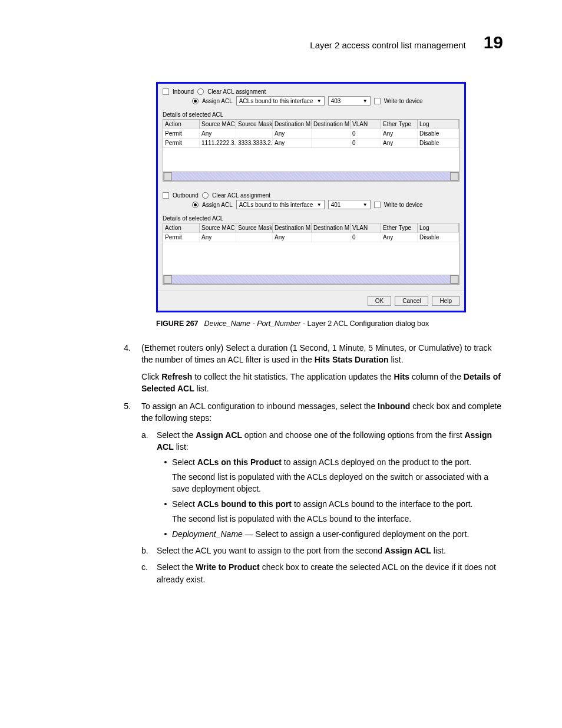  Describe the element at coordinates (411, 301) in the screenshot. I see `cancel-button: Cancel` at that location.